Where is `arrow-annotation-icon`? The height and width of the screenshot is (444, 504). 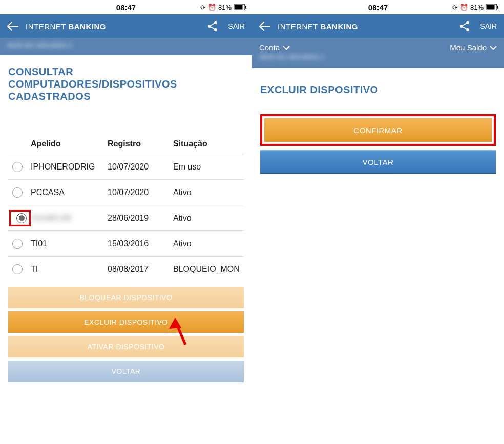 arrow-annotation-icon is located at coordinates (175, 332).